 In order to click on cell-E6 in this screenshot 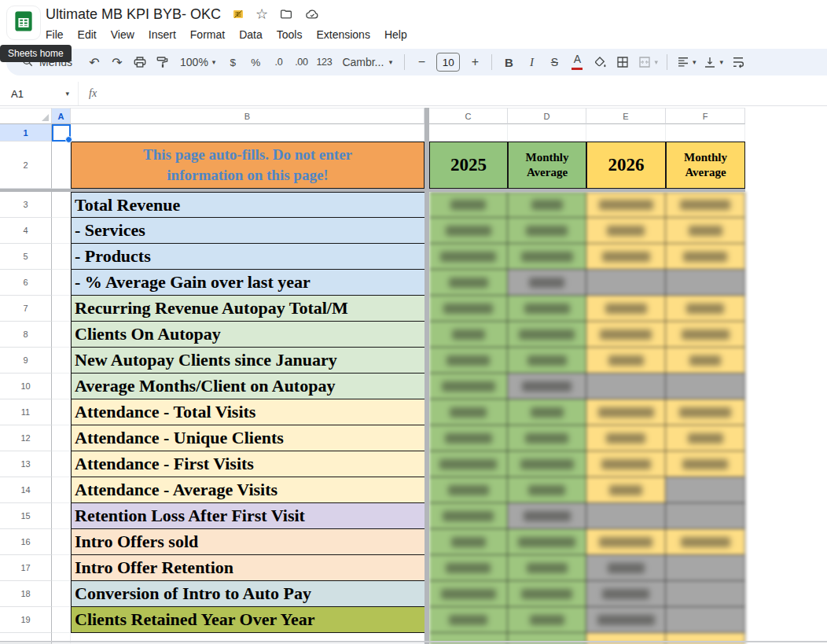, I will do `click(626, 283)`.